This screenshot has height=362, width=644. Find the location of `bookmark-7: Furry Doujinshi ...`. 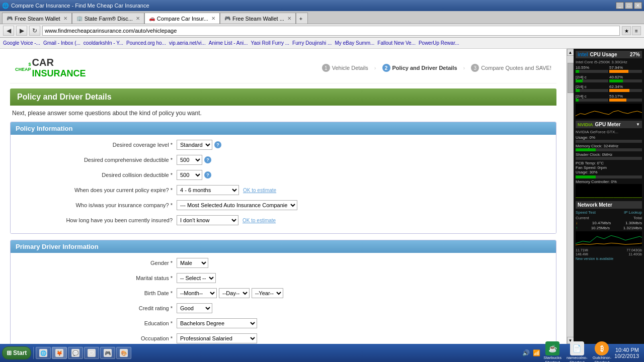

bookmark-7: Furry Doujinshi ... is located at coordinates (312, 43).